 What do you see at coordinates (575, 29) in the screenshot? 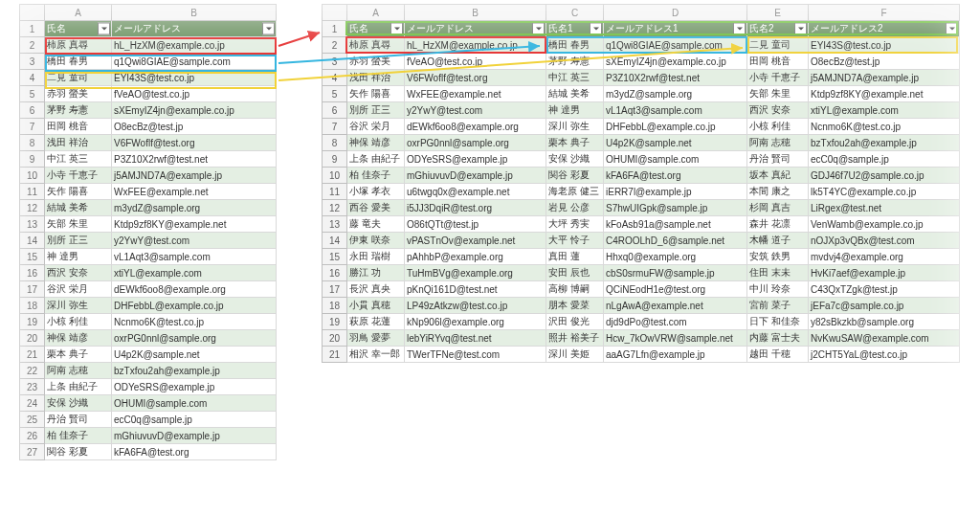
I see `header-cell: 氏名1` at bounding box center [575, 29].